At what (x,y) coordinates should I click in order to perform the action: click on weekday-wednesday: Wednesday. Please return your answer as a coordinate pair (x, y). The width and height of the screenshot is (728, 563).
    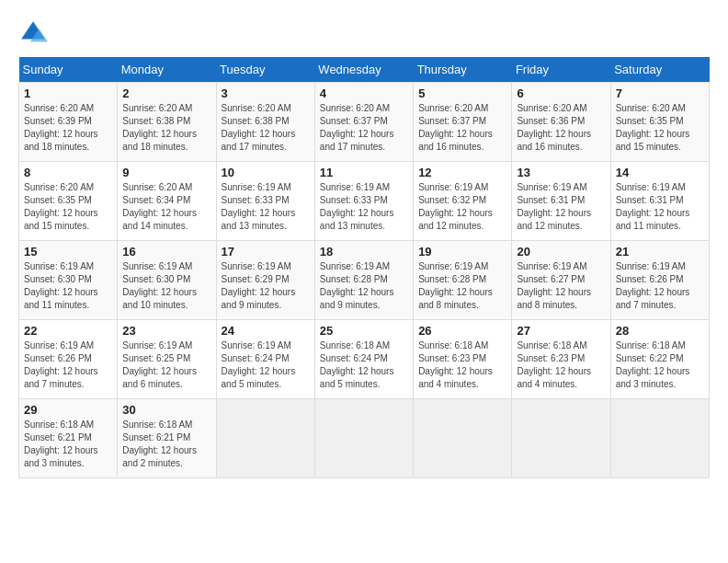
    Looking at the image, I should click on (364, 70).